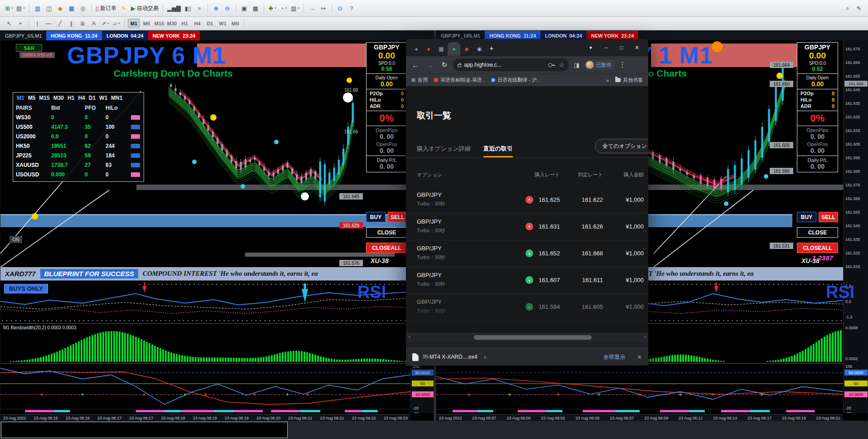 The width and height of the screenshot is (868, 439). I want to click on show-all-downloads-link: 全部显示, so click(614, 357).